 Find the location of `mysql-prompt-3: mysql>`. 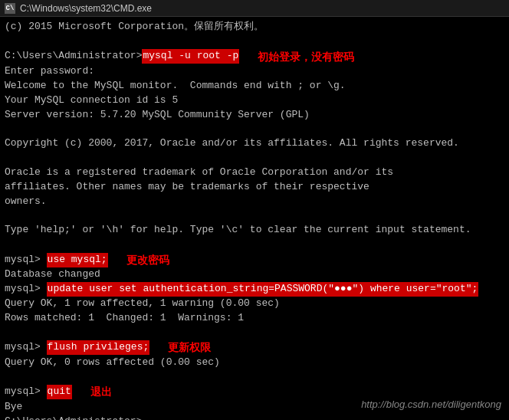

mysql-prompt-3: mysql> is located at coordinates (26, 348).